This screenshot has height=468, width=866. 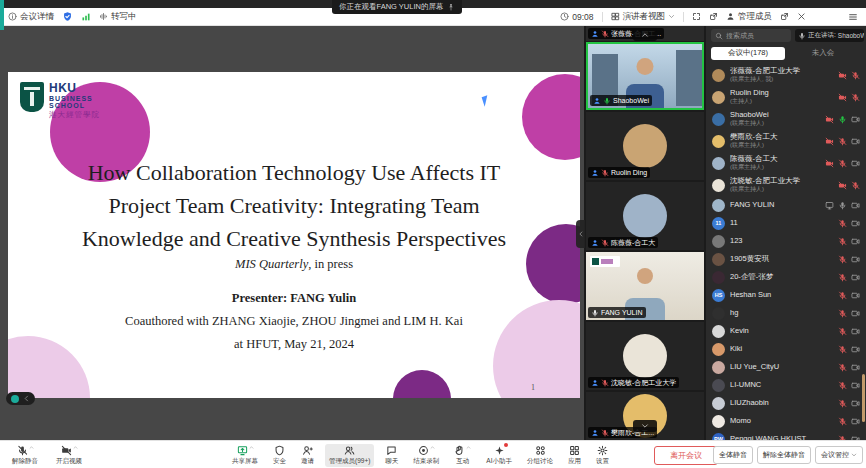 What do you see at coordinates (786, 141) in the screenshot?
I see `participant-row: 樊雨欣-合工大(联席主持人)` at bounding box center [786, 141].